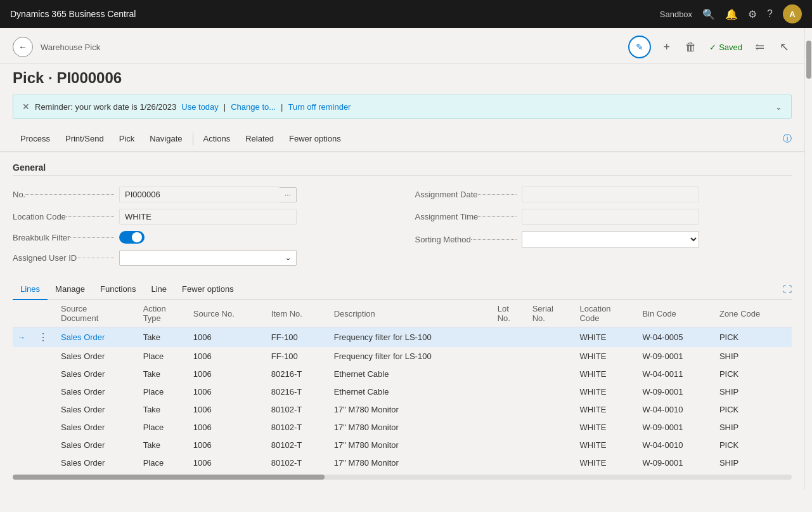 The width and height of the screenshot is (812, 512). Describe the element at coordinates (254, 107) in the screenshot. I see `change-to-link: Change to...` at that location.